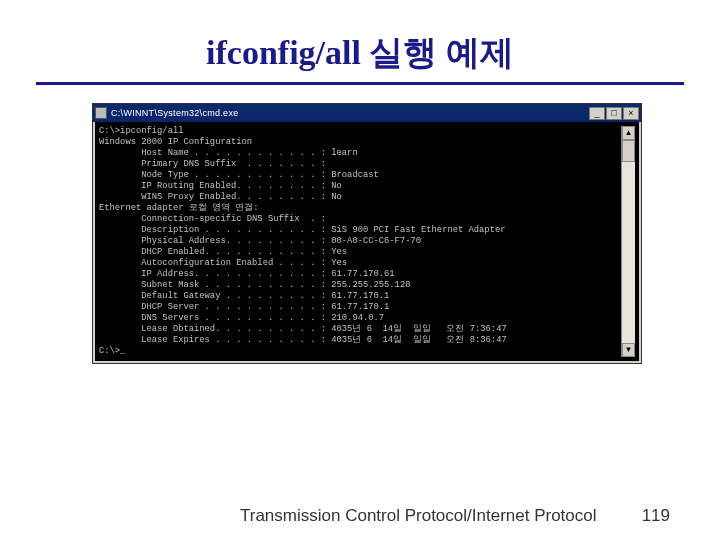 This screenshot has height=540, width=720. What do you see at coordinates (360, 176) in the screenshot?
I see `term-line: Node Type . . . . . . . . . . . . : Broa…` at bounding box center [360, 176].